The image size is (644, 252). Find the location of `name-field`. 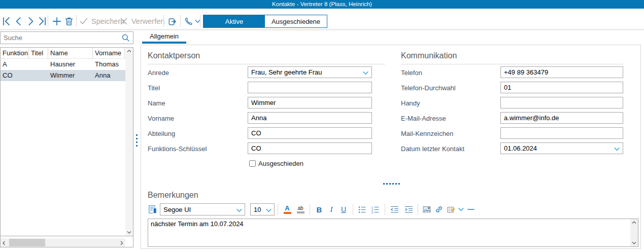

name-field is located at coordinates (310, 102).